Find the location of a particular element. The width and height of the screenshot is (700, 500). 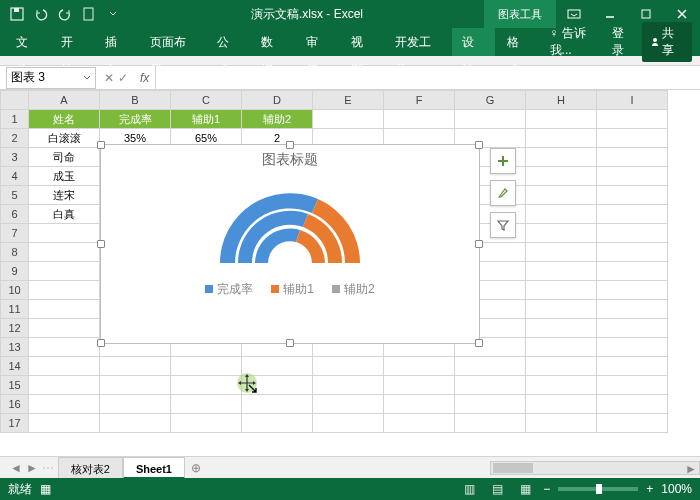

col-header: G is located at coordinates (490, 100).